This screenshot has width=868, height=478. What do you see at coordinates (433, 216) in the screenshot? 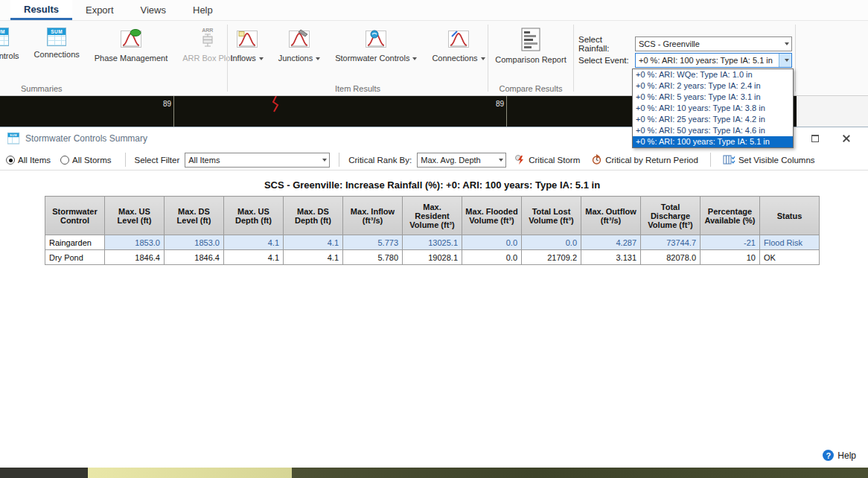
I see `column-header: Max. Resident Volume (ft³)` at bounding box center [433, 216].